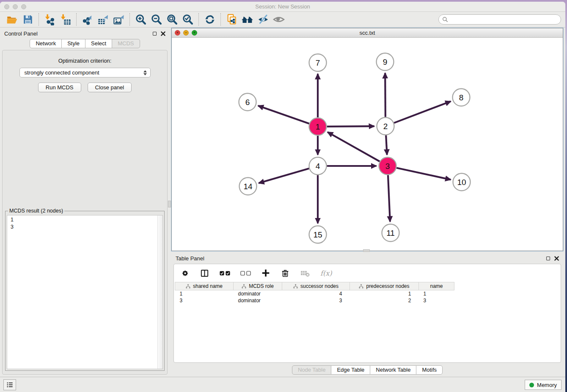  What do you see at coordinates (163, 34) in the screenshot?
I see `close-panel-icon` at bounding box center [163, 34].